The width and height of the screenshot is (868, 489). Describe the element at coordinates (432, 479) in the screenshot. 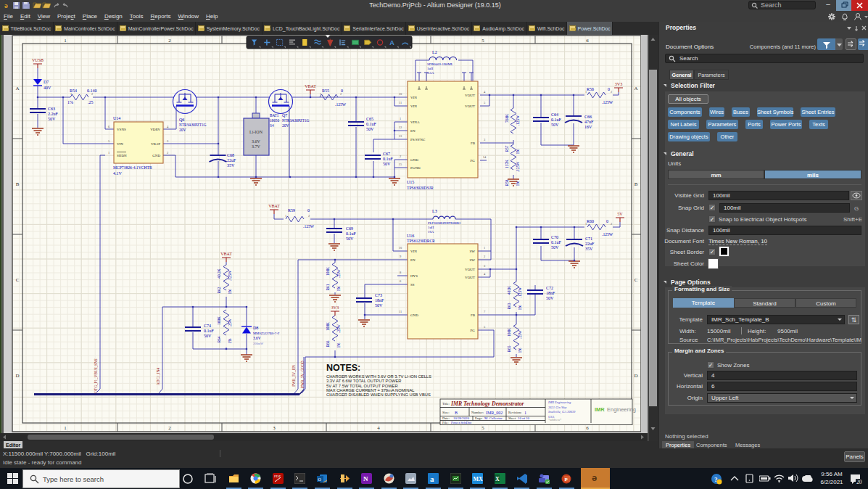

I see `svg-text: a` at that location.